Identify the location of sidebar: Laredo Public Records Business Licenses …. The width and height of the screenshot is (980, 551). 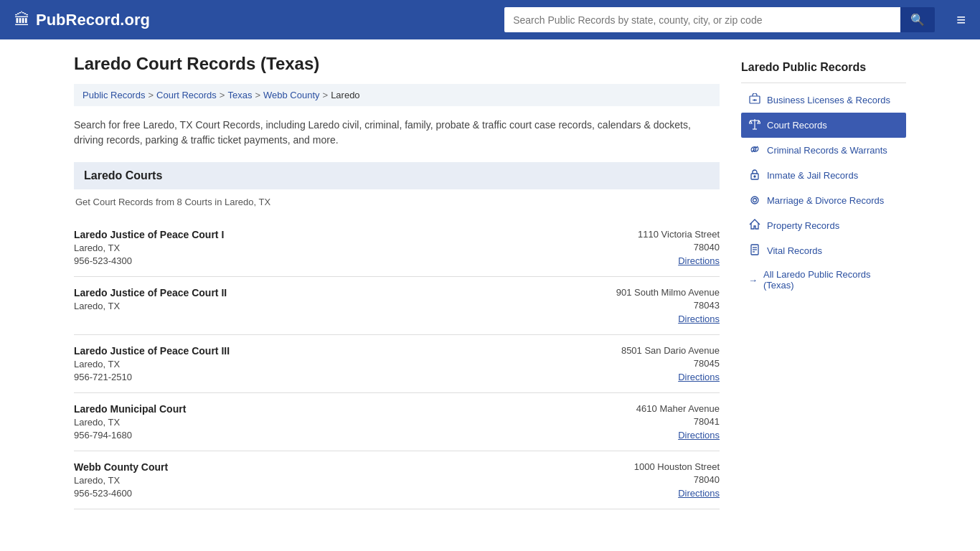
(824, 281).